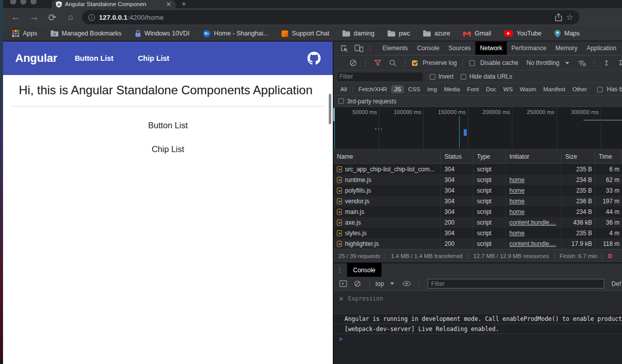  I want to click on clear-icon, so click(353, 63).